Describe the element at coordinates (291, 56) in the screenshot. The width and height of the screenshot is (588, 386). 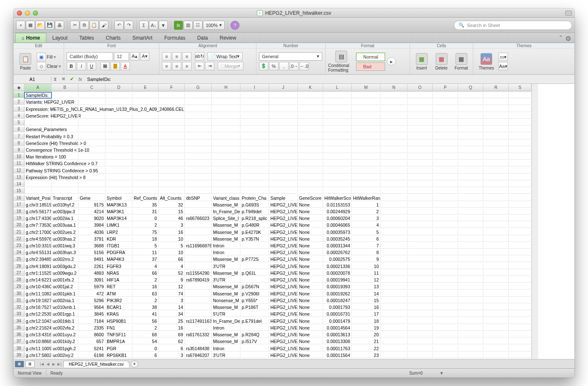
I see `number-format-select: General▾` at that location.